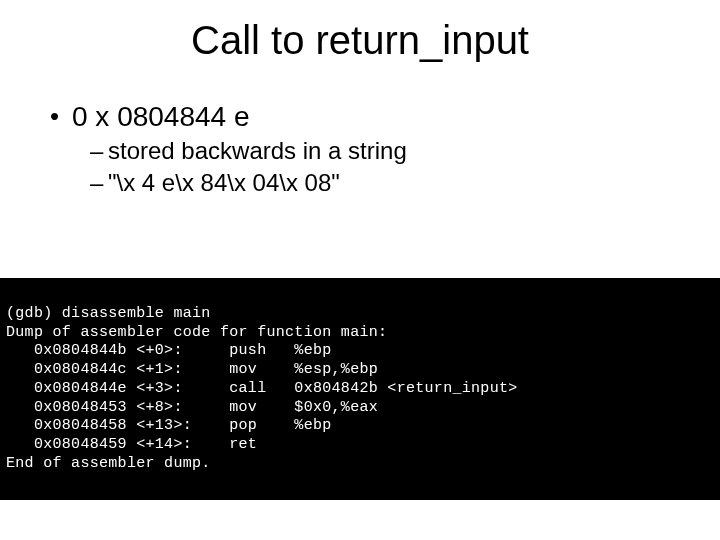 The width and height of the screenshot is (720, 540). I want to click on terminal-line: 0x0804844e <+3>: call 0x804842b <return_…, so click(262, 388).